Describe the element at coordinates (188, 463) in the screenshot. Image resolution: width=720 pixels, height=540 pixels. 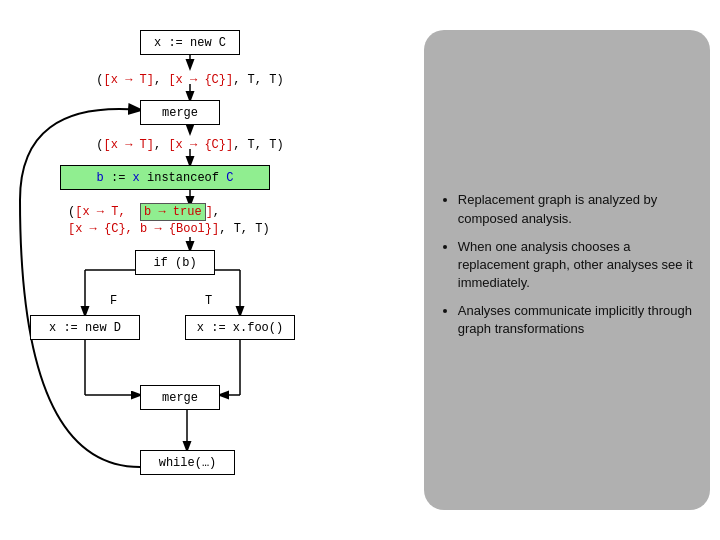
I see `while-label: while(…)` at that location.